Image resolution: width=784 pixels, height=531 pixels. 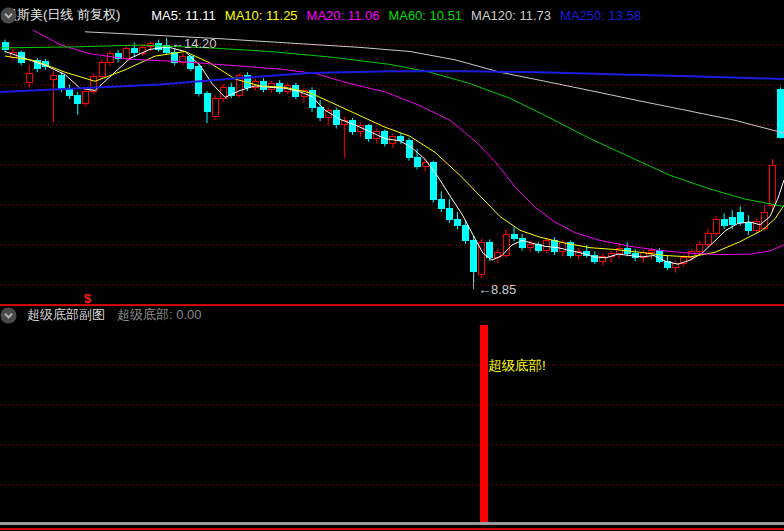 I want to click on indicator-title: 超级底部副图, so click(x=66, y=315).